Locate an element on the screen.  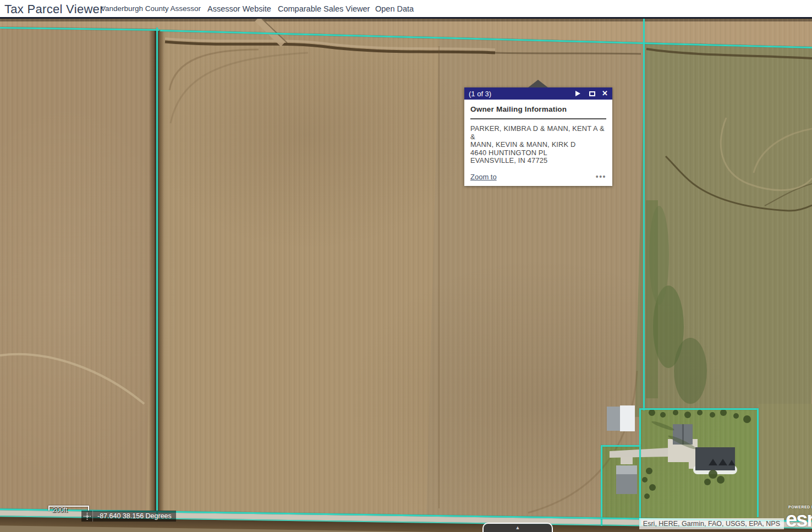
popup-body: Owner Mailing Information PARKER, KIMBRA… is located at coordinates (538, 143).